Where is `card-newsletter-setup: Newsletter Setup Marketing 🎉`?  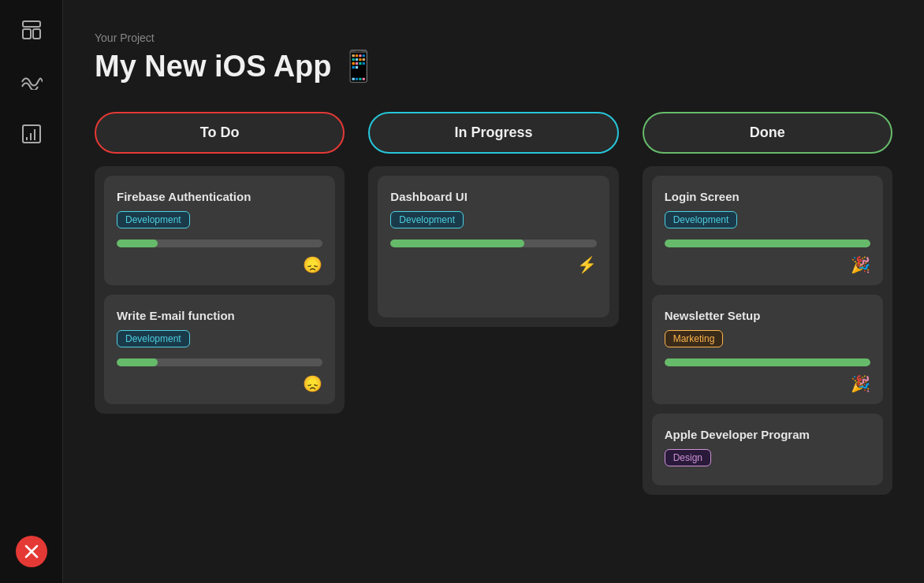 card-newsletter-setup: Newsletter Setup Marketing 🎉 is located at coordinates (768, 350).